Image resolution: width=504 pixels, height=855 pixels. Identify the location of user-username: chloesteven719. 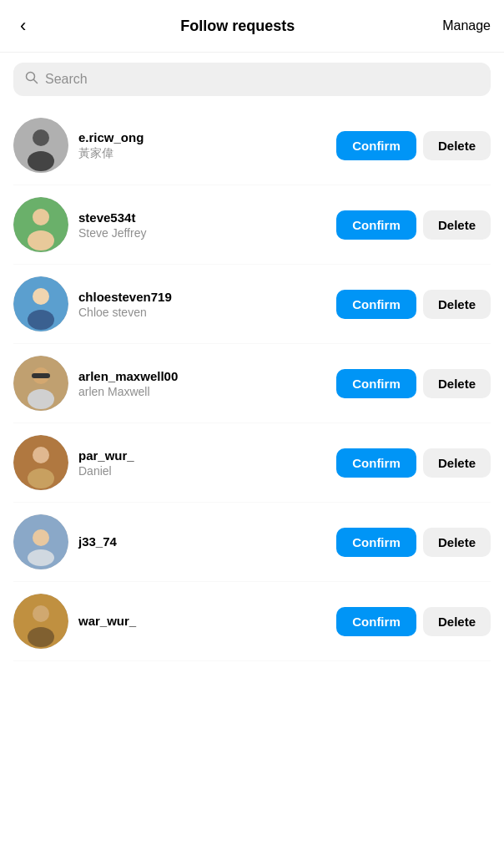
(202, 297).